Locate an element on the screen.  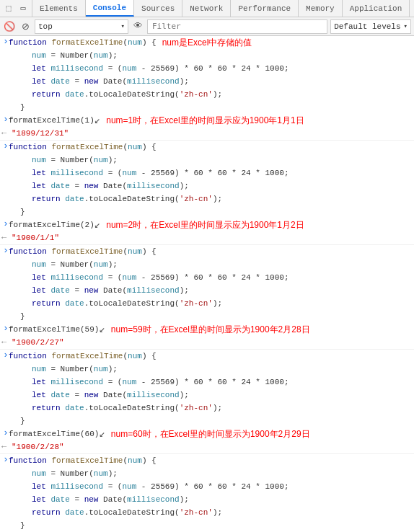
call-text: formatExcelTime(1) is located at coordinates (52, 120).